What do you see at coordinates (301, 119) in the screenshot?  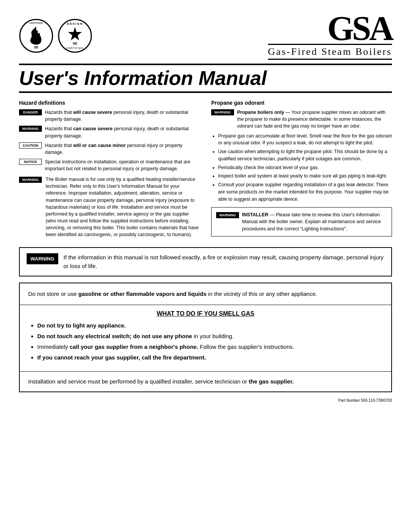 I see `propane-warning-row: WARNING Propane boilers only — Your prop…` at bounding box center [301, 119].